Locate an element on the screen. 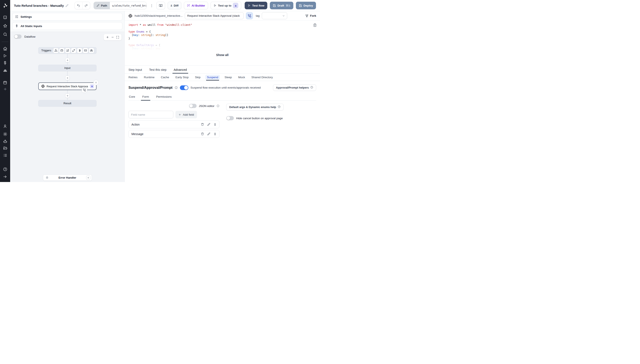  test-up-to-button: Test up to a is located at coordinates (226, 6).